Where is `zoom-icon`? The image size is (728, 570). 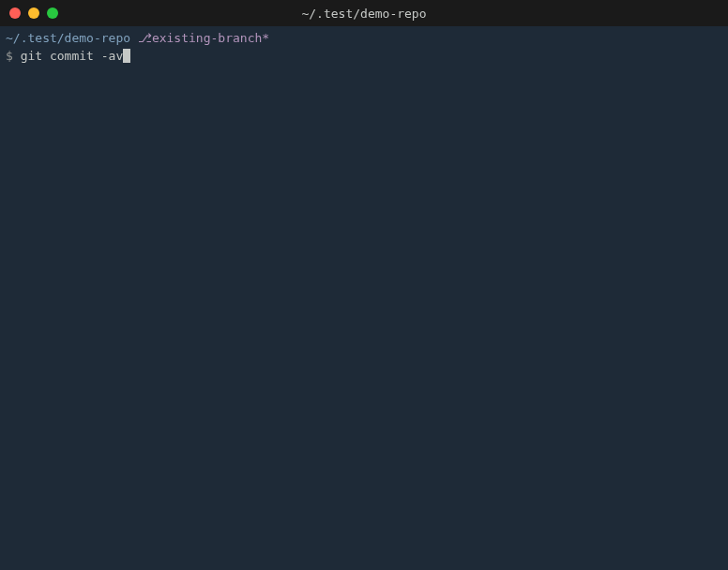 zoom-icon is located at coordinates (53, 13).